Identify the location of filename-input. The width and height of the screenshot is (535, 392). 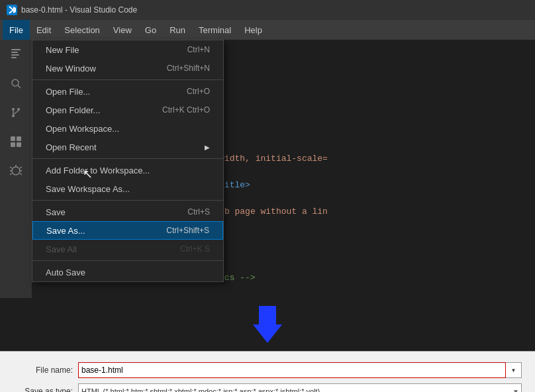
(292, 370).